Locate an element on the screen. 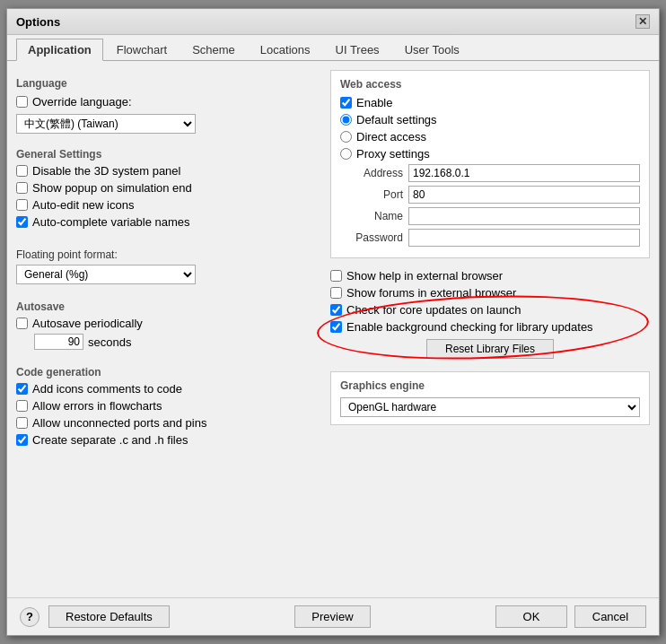 The image size is (666, 644). tab-ui-trees: UI Trees is located at coordinates (357, 49).